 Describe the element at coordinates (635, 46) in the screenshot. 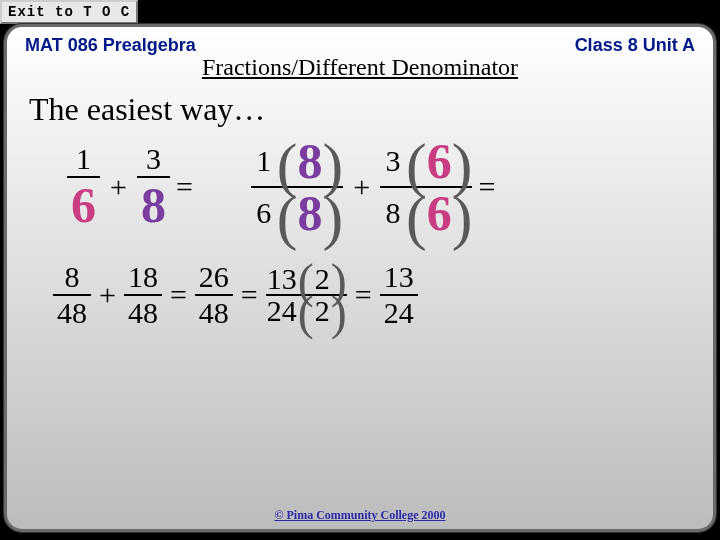

I see `class-label: Class 8 Unit A` at that location.